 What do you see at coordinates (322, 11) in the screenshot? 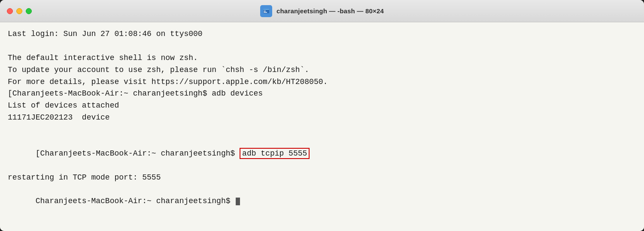
I see `title-bar-content: charanjeetsingh — -bash — 80×24` at bounding box center [322, 11].